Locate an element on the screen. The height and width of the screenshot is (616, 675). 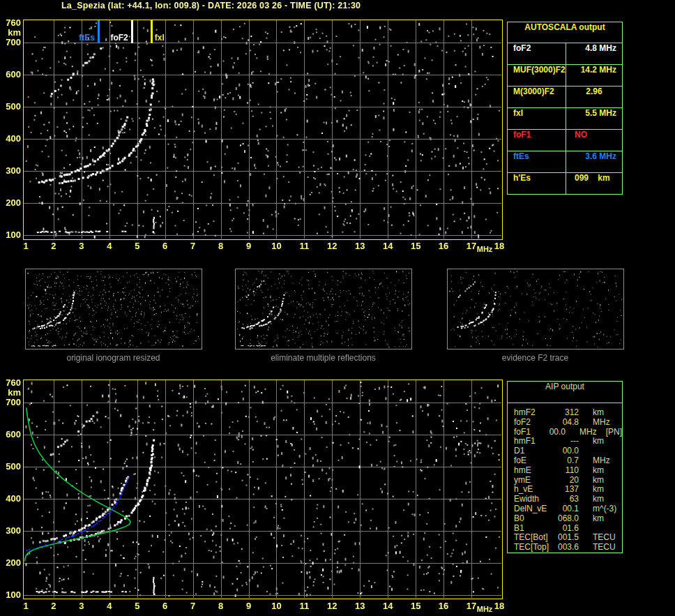
aip-param-name: foF2 is located at coordinates (533, 422).